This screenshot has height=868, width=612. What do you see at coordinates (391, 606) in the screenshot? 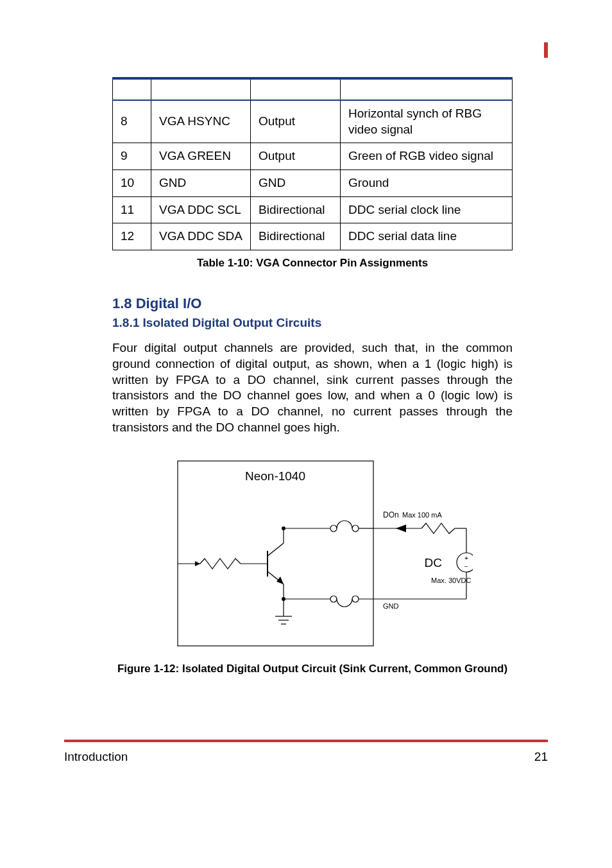
I see `gnd-label: GND` at bounding box center [391, 606].